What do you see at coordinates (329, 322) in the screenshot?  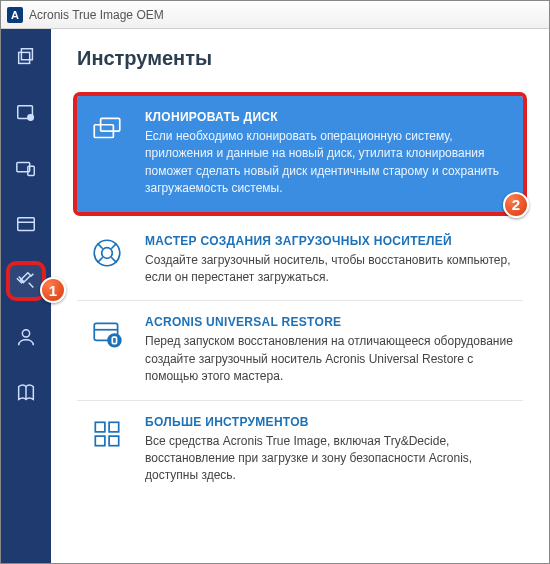 I see `tool-title: ACRONIS UNIVERSAL RESTORE` at bounding box center [329, 322].